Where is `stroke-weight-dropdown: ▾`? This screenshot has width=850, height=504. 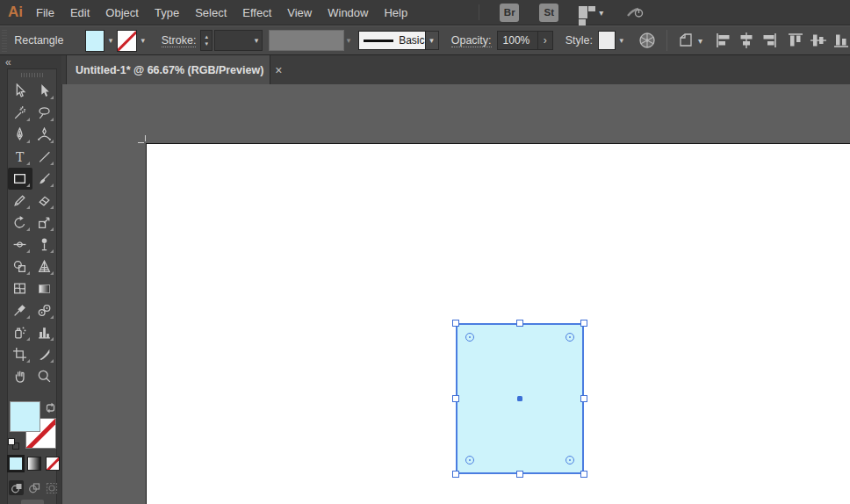 stroke-weight-dropdown: ▾ is located at coordinates (239, 40).